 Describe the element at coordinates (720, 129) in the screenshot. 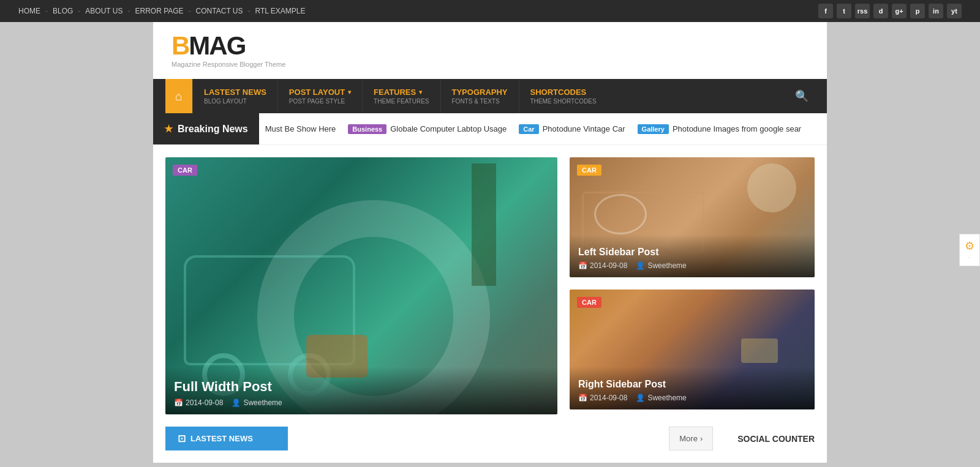

I see `news-item: GalleryPhotodune Images from google sear` at that location.